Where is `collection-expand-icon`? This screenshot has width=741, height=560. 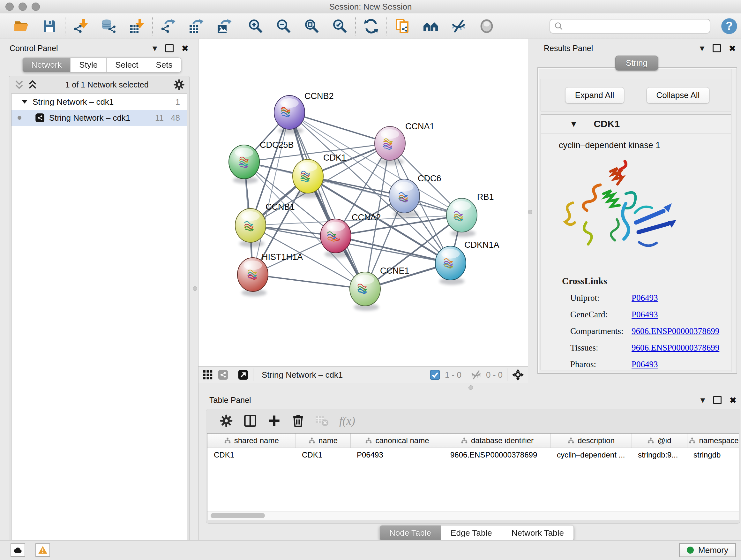 collection-expand-icon is located at coordinates (25, 102).